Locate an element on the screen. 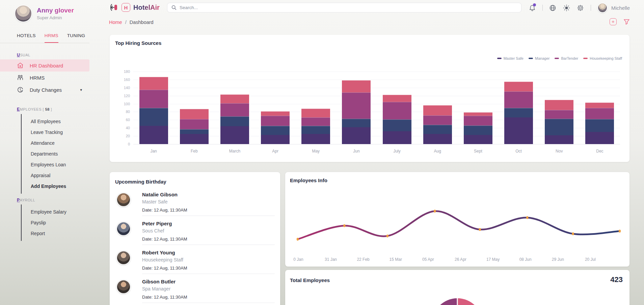 This screenshot has width=644, height=305. x-axis-tick-label: 22 Feb is located at coordinates (363, 259).